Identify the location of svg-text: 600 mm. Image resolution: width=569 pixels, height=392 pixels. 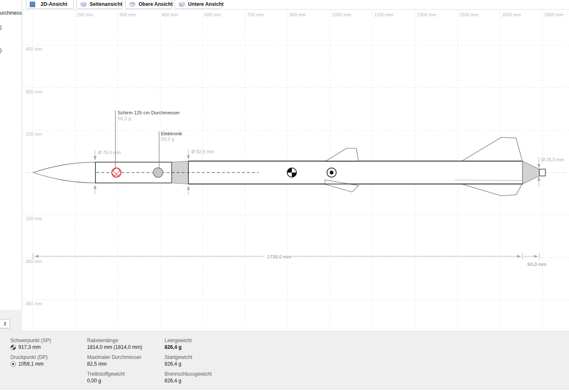
(213, 15).